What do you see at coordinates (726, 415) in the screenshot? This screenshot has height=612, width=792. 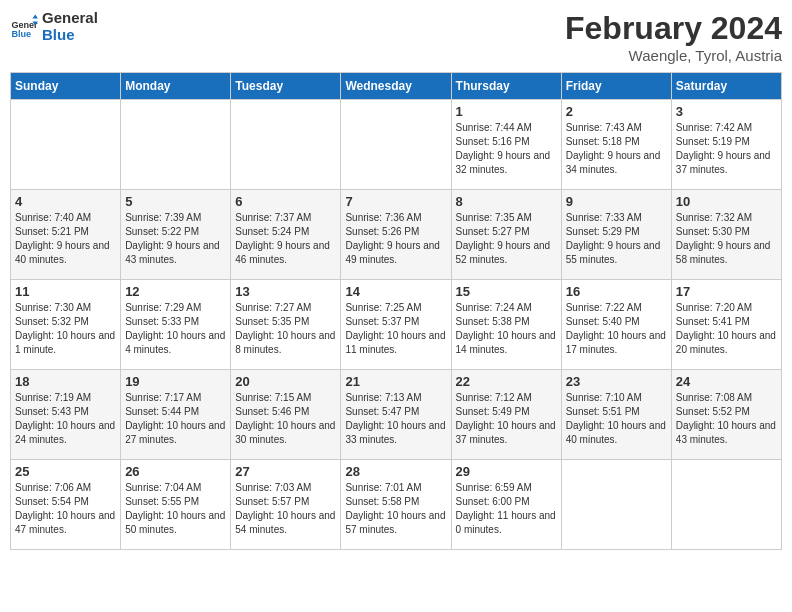 I see `calendar-cell: 24Sunrise: 7:08 AMSunset: 5:52 PMDayligh…` at bounding box center [726, 415].